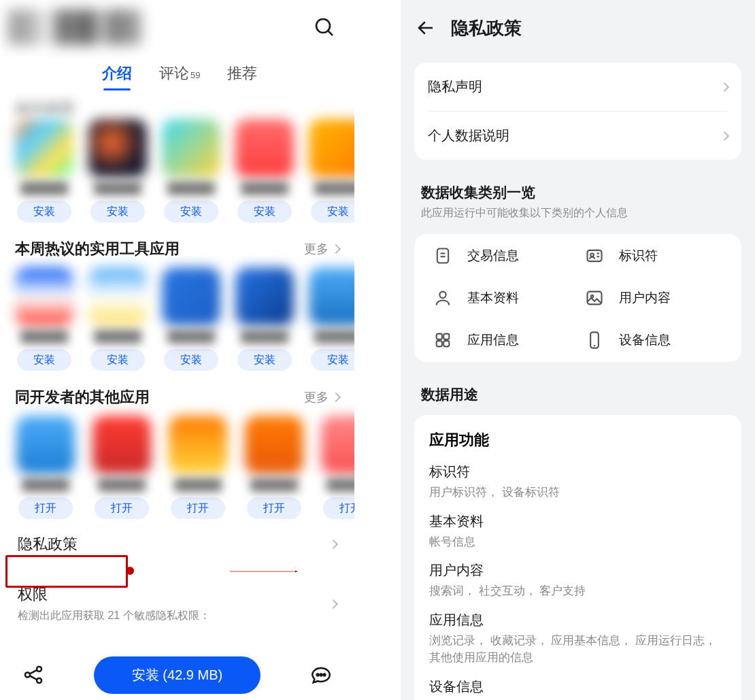 The height and width of the screenshot is (700, 755). Describe the element at coordinates (33, 675) in the screenshot. I see `share-icon` at that location.